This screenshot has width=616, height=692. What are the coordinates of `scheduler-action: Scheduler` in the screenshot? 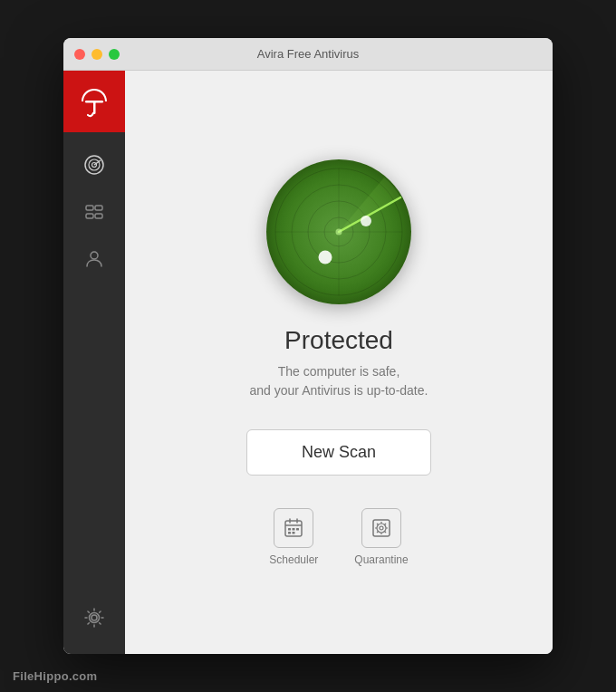 It's located at (294, 537).